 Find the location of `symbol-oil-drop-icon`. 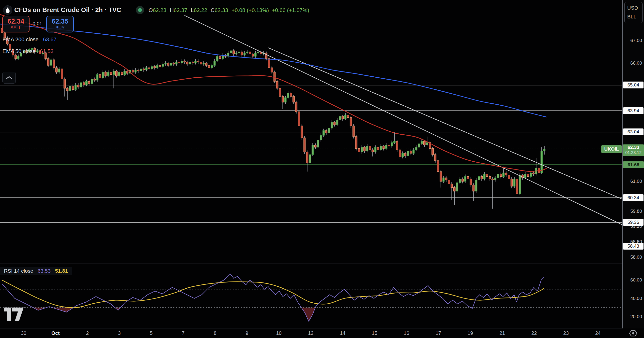

symbol-oil-drop-icon is located at coordinates (8, 10).